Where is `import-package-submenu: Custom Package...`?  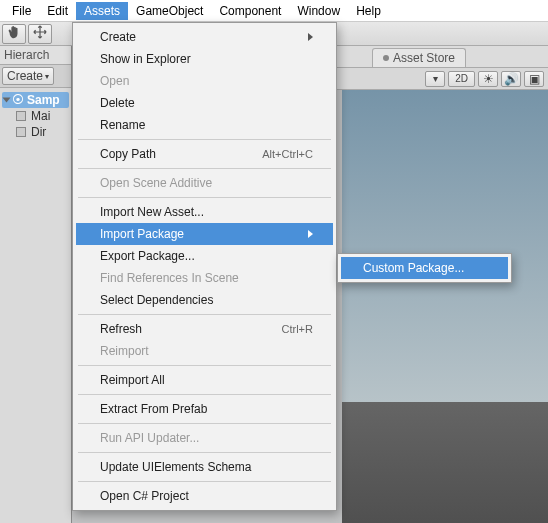 import-package-submenu: Custom Package... is located at coordinates (424, 268).